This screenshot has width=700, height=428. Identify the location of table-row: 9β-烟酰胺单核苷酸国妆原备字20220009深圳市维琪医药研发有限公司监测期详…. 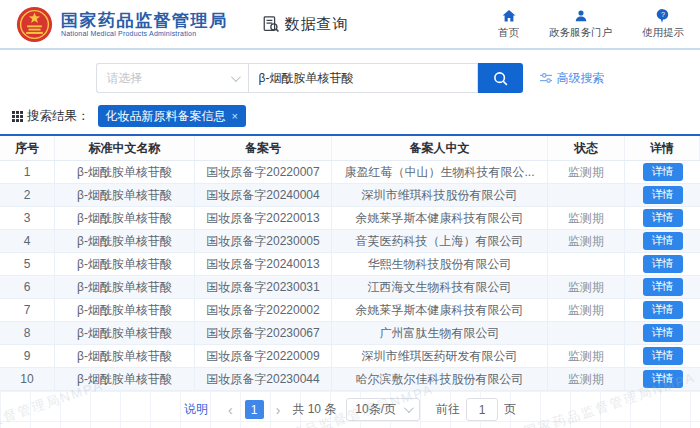
(350, 356).